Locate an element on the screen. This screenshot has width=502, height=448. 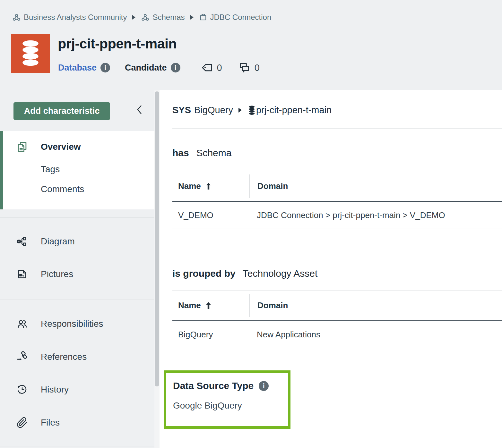
attribute-value: Google BigQuery is located at coordinates (230, 406).